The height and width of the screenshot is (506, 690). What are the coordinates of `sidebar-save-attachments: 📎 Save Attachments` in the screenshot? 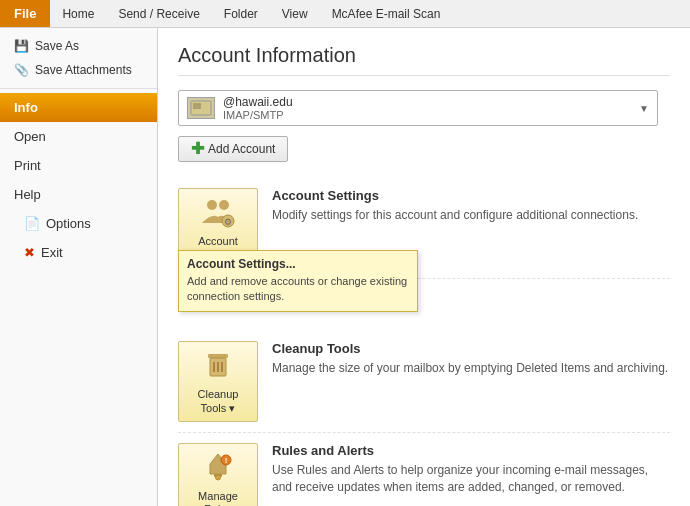 It's located at (78, 70).